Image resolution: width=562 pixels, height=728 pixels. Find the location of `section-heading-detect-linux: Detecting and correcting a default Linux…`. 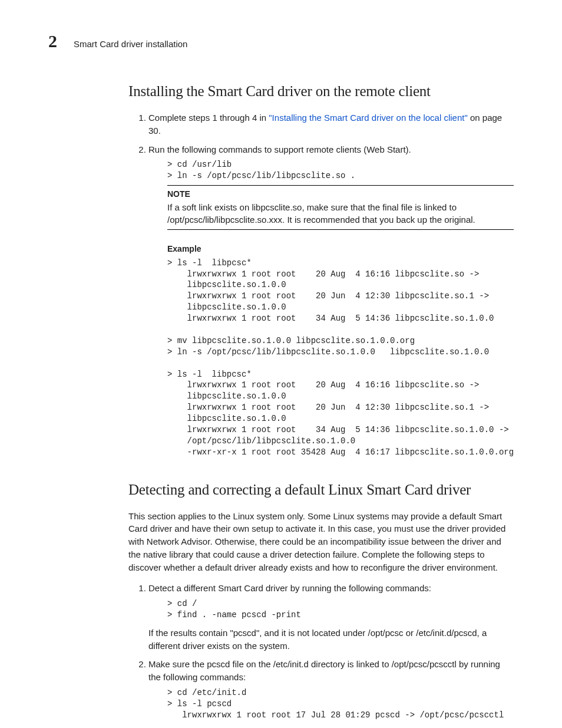

section-heading-detect-linux: Detecting and correcting a default Linux… is located at coordinates (321, 490).